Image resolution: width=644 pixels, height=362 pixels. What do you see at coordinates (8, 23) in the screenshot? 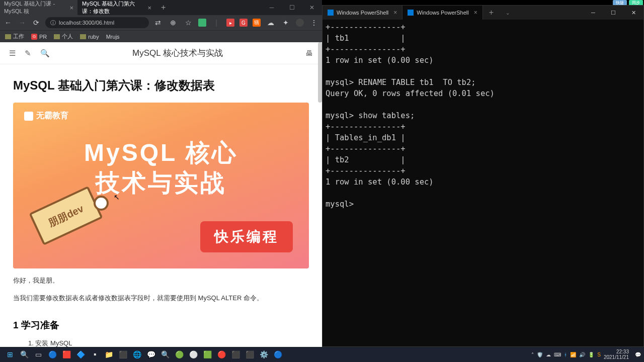
I see `back-button: ←` at bounding box center [8, 23].